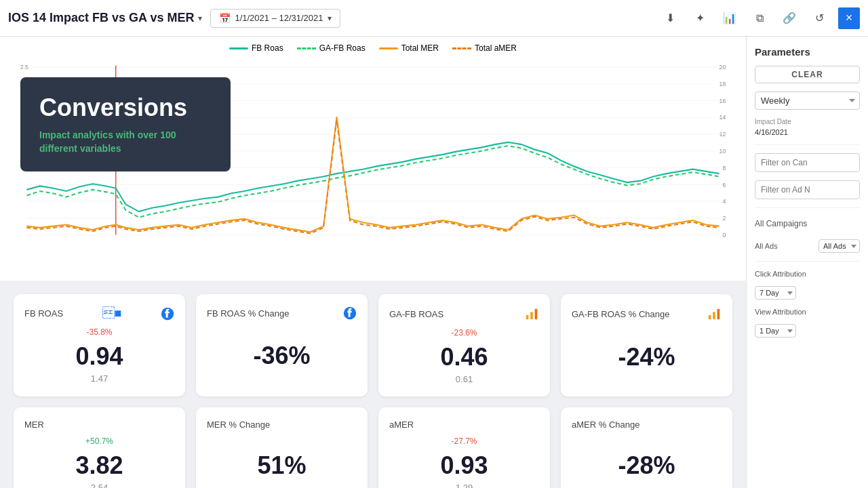  I want to click on metric-title-mer: MER, so click(34, 424).